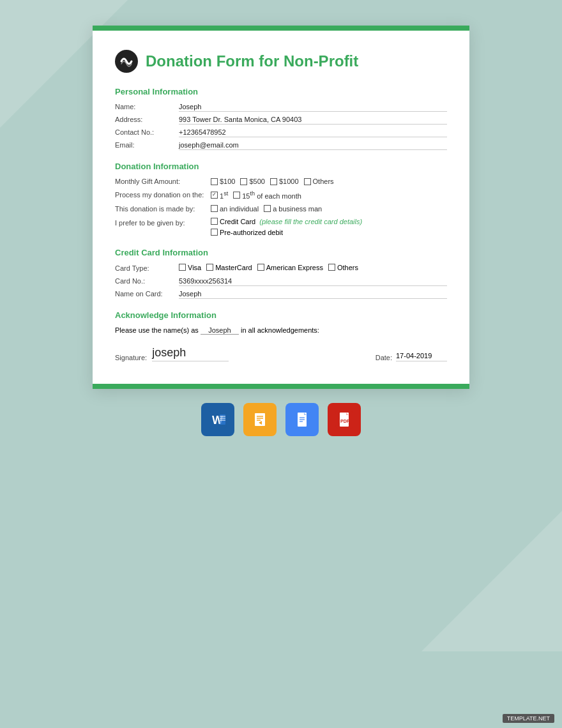  I want to click on watermark: TEMPLATE.NET, so click(529, 718).